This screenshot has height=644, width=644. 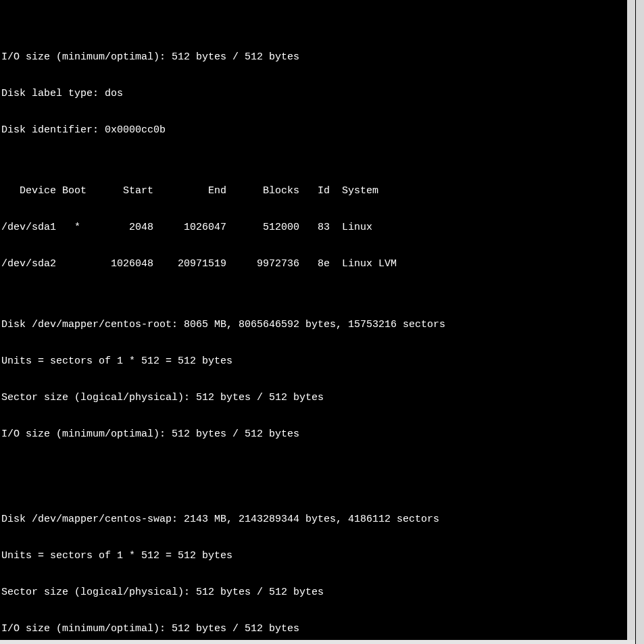 I want to click on output-line: Disk identifier: 0x0000cc0b, so click(x=314, y=130).